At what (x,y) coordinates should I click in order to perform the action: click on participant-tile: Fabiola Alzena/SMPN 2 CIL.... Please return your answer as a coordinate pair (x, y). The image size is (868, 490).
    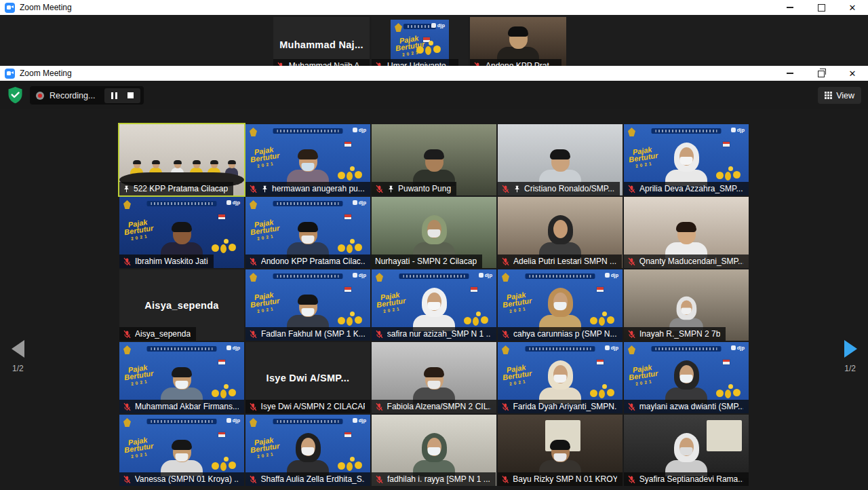
    Looking at the image, I should click on (434, 377).